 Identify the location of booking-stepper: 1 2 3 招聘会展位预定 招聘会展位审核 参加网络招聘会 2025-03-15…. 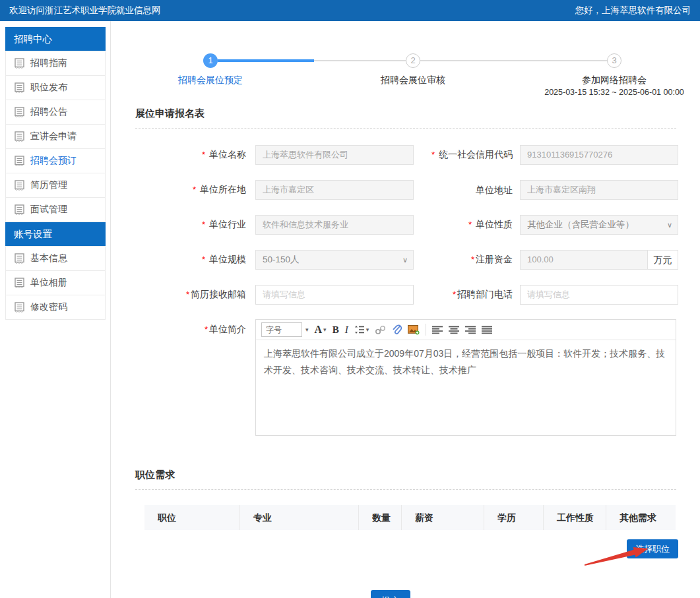
(405, 74).